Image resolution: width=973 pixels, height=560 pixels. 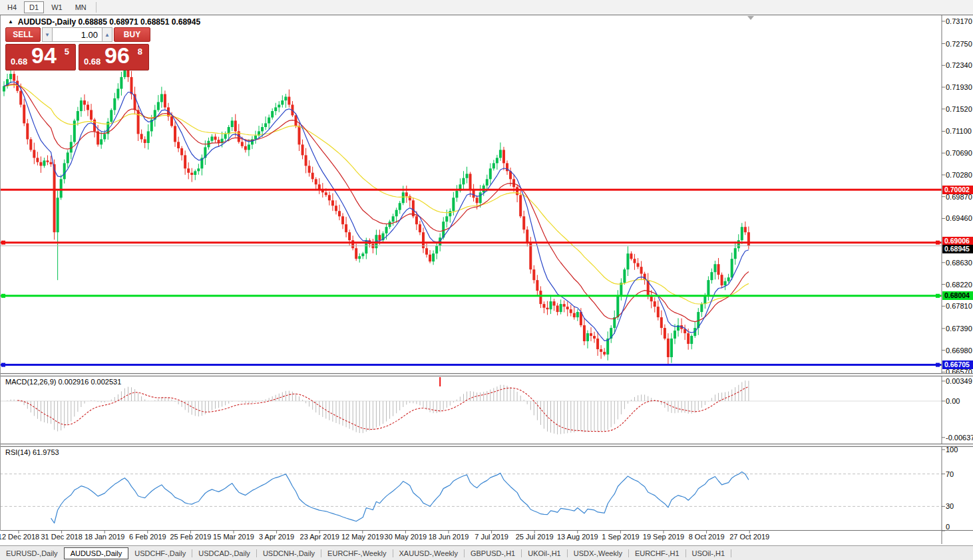 What do you see at coordinates (289, 553) in the screenshot?
I see `tab-usdcnh-daily: USDCNH-,Daily` at bounding box center [289, 553].